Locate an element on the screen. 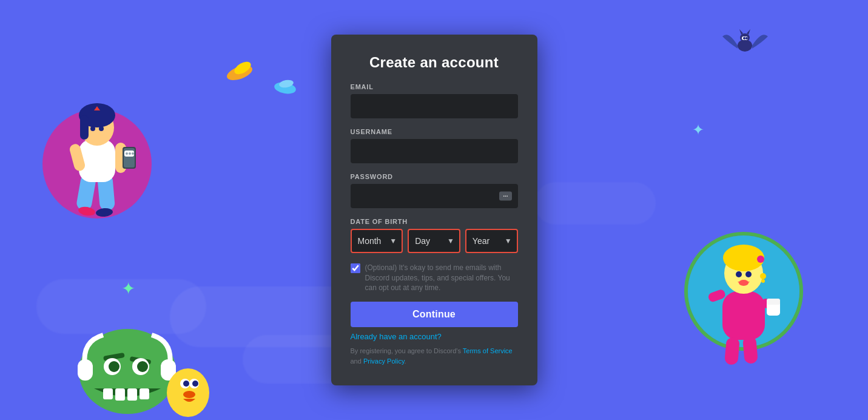 This screenshot has height=420, width=868. terms-of-service-link: Terms of Service is located at coordinates (488, 351).